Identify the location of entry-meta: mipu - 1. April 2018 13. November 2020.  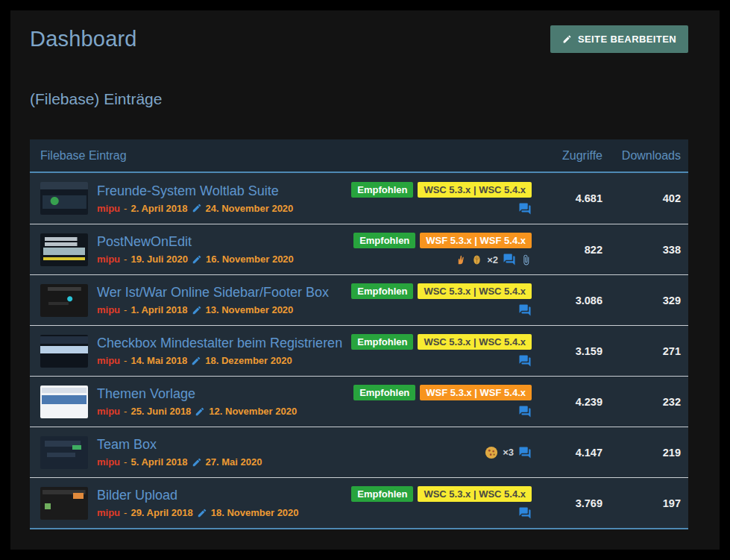
(234, 310).